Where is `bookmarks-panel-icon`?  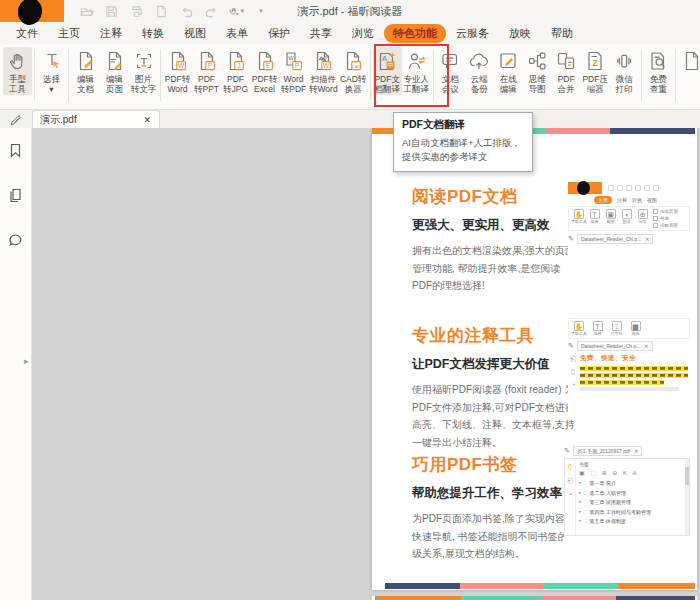
bookmarks-panel-icon is located at coordinates (16, 152).